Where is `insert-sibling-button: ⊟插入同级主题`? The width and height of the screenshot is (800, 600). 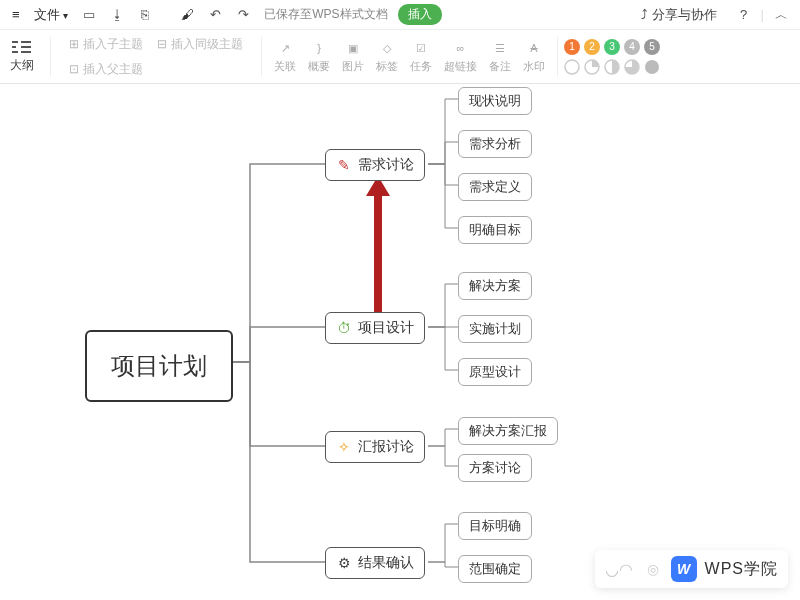 insert-sibling-button: ⊟插入同级主题 is located at coordinates (200, 44).